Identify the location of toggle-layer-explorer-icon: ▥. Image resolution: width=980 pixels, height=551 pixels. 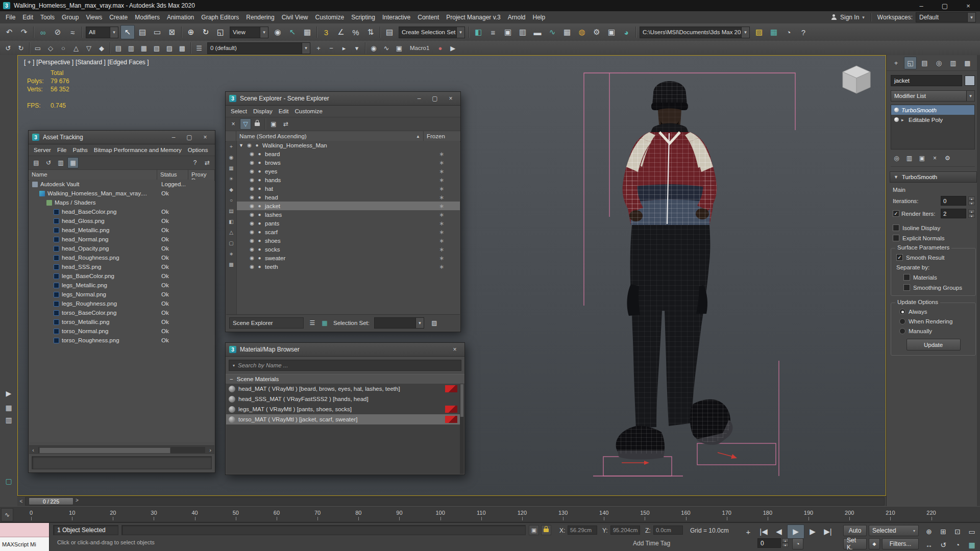
(523, 32).